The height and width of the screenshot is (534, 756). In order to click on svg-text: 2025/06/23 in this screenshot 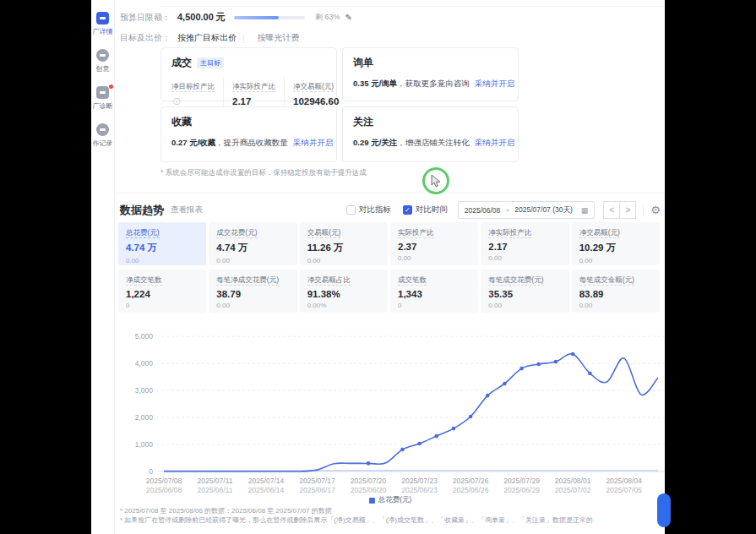, I will do `click(419, 490)`.